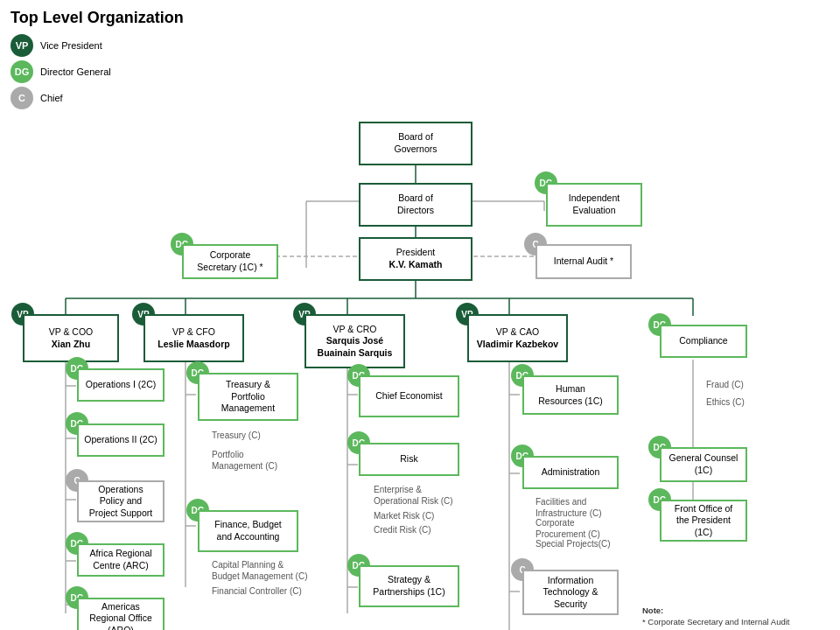  What do you see at coordinates (121, 501) in the screenshot?
I see `ops-policy-box: OperationsPolicy andProject Support` at bounding box center [121, 501].